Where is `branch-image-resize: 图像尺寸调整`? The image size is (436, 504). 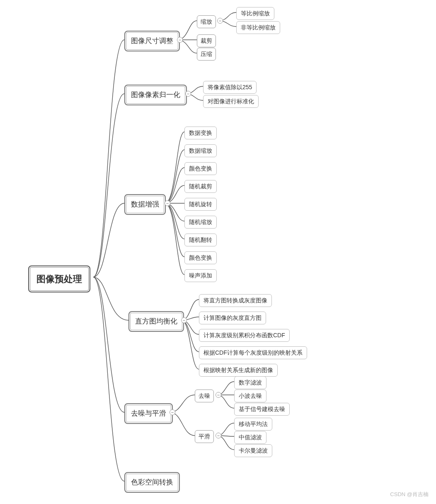
branch-image-resize: 图像尺寸调整 is located at coordinates (152, 41).